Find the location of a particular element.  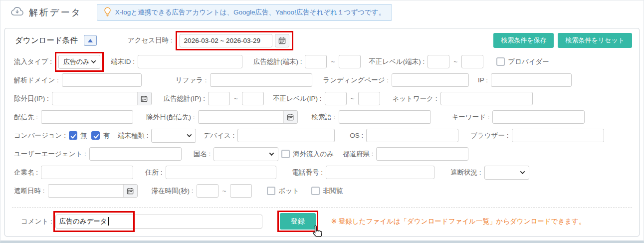

non-view-checkbox is located at coordinates (315, 191).